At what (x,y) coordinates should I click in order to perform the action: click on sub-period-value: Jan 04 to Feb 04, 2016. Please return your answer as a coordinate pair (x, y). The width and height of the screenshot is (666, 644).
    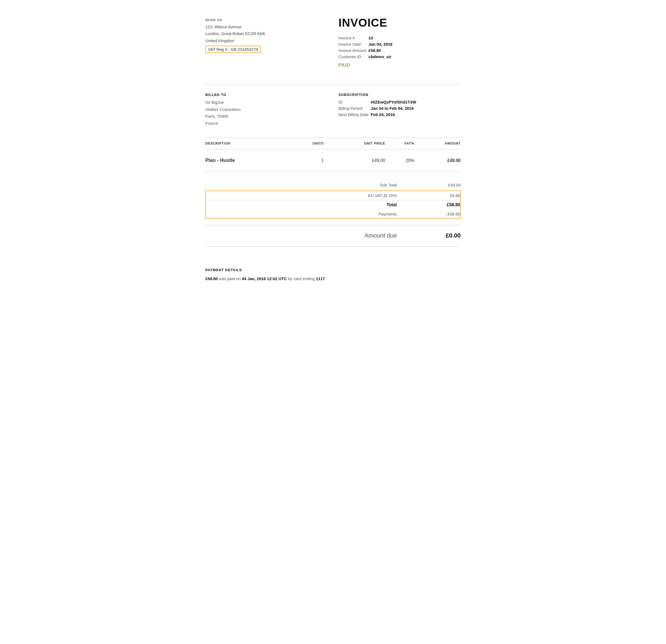
    Looking at the image, I should click on (395, 108).